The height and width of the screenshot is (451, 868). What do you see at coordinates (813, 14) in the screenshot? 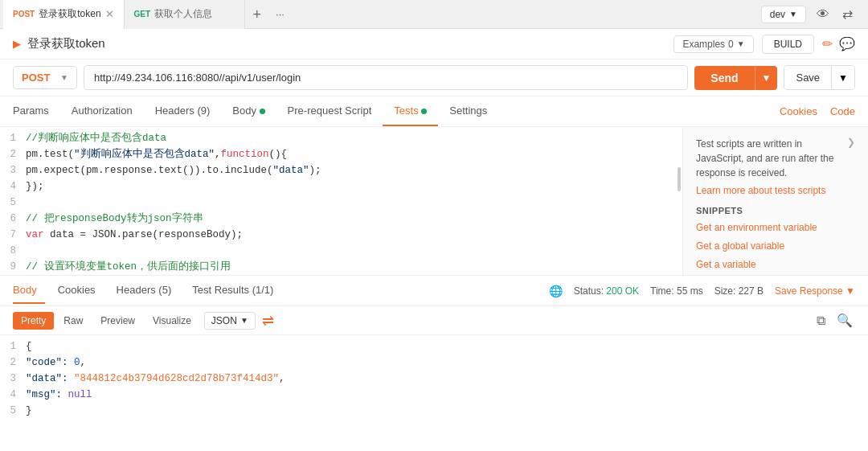
I see `tab-bar-right: dev ▼ 👁 ⇄` at bounding box center [813, 14].